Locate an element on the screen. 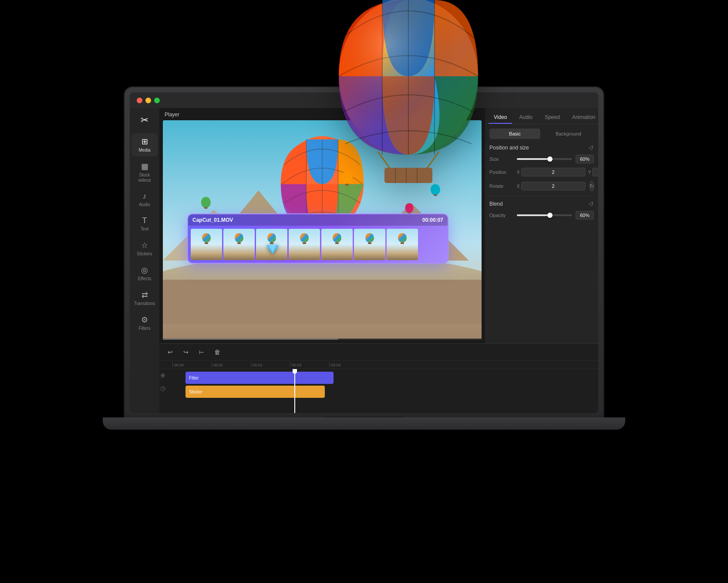 This screenshot has width=728, height=583. sidebar-item-media: ⊞ Media is located at coordinates (145, 145).